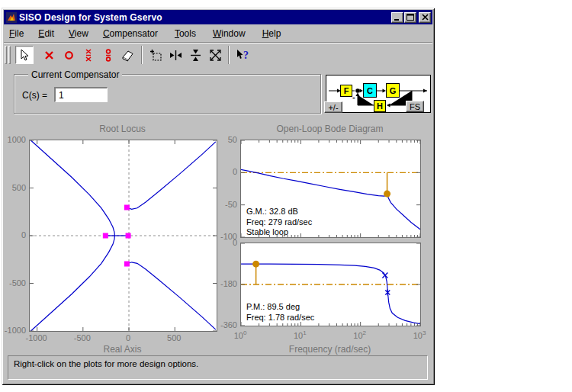 Image resolution: width=572 pixels, height=392 pixels. Describe the element at coordinates (218, 34) in the screenshot. I see `menubar: File Edit View Compensator Tools Window …` at that location.